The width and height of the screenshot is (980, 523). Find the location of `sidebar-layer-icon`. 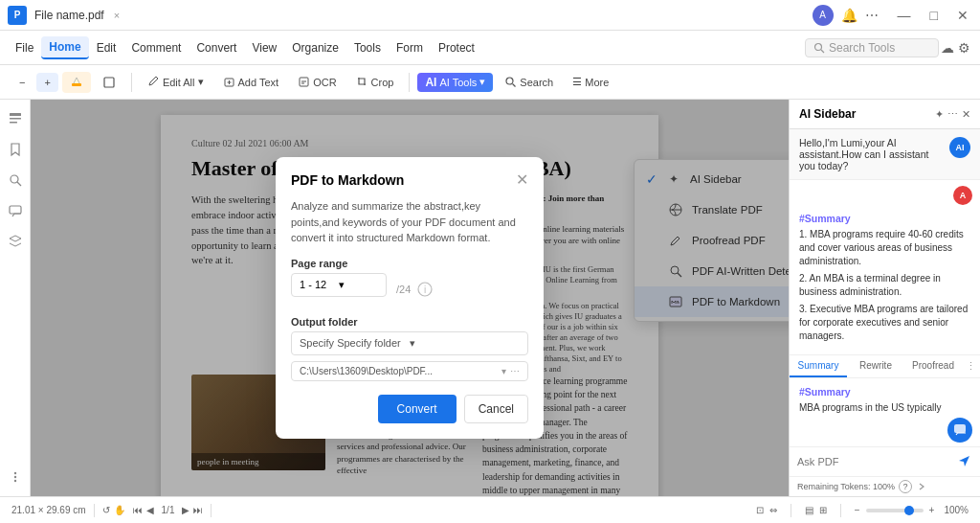

sidebar-layer-icon is located at coordinates (15, 241).